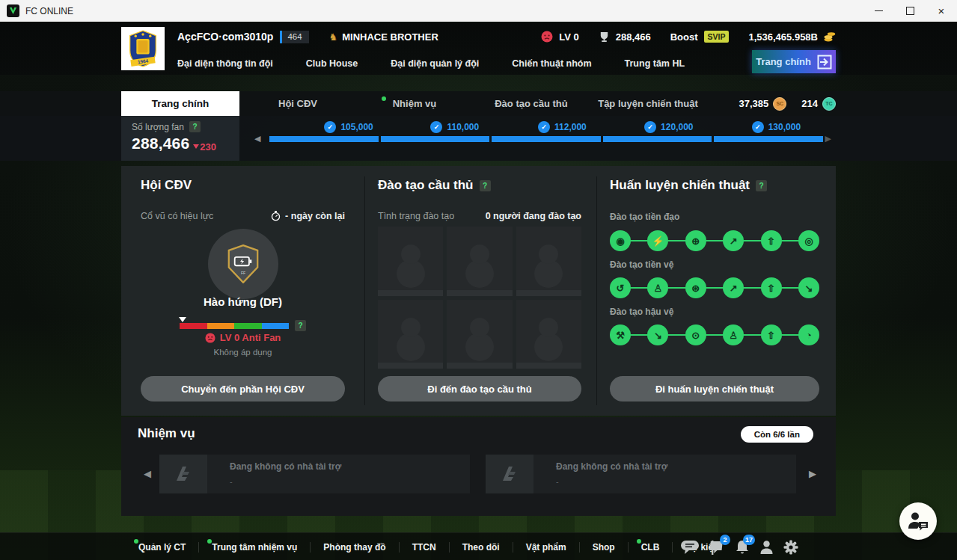 Image resolution: width=957 pixels, height=560 pixels. What do you see at coordinates (546, 139) in the screenshot?
I see `progress-segment` at bounding box center [546, 139].